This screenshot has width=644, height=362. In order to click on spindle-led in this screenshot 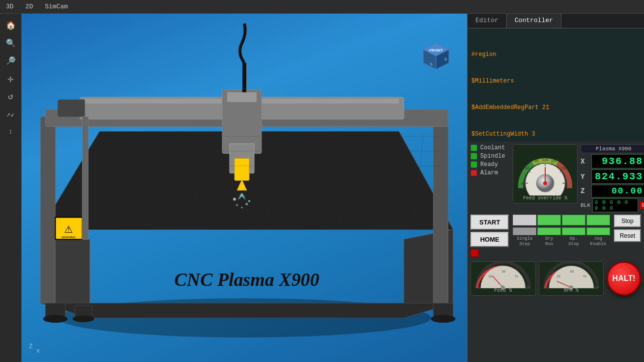, I will do `click(474, 156)`.